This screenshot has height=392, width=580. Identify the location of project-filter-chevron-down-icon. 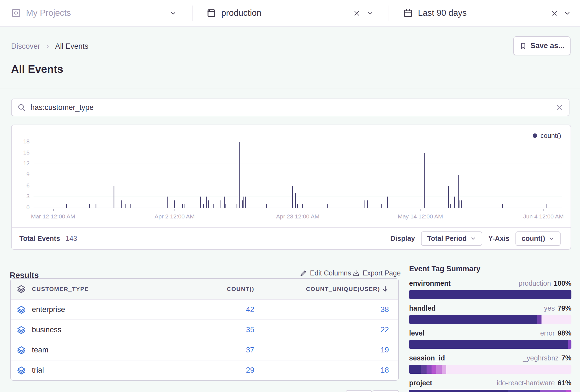
(173, 13).